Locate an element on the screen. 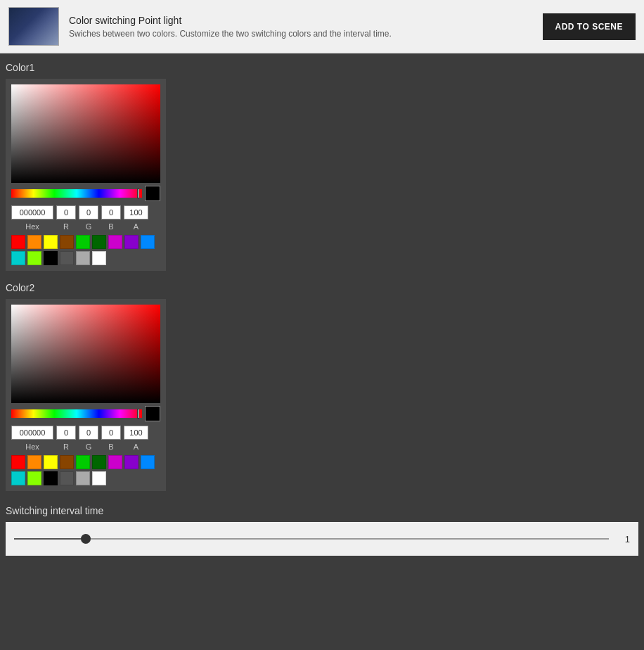 The image size is (644, 650). color2-b-label: B is located at coordinates (111, 447).